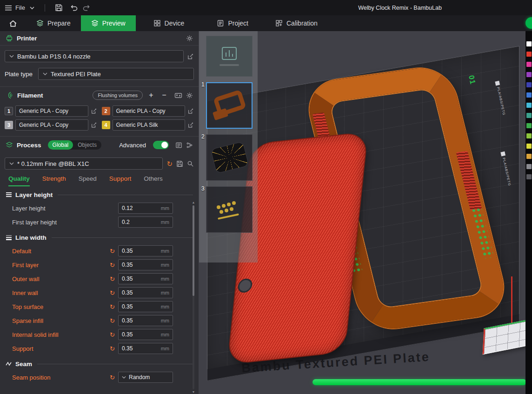 The width and height of the screenshot is (532, 394). Describe the element at coordinates (228, 210) in the screenshot. I see `plate-item-3: 3` at that location.